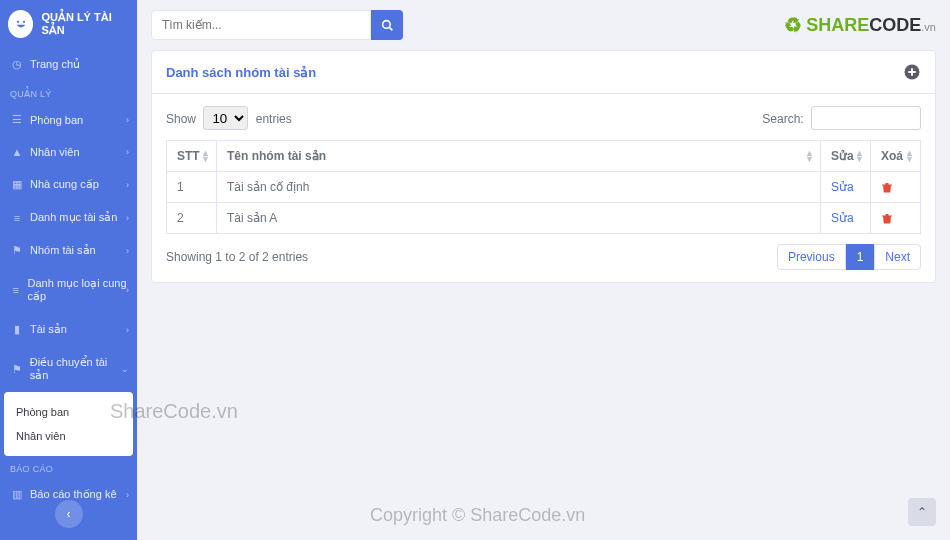 The height and width of the screenshot is (540, 950). Describe the element at coordinates (55, 152) in the screenshot. I see `nav-label: Nhân viên` at that location.